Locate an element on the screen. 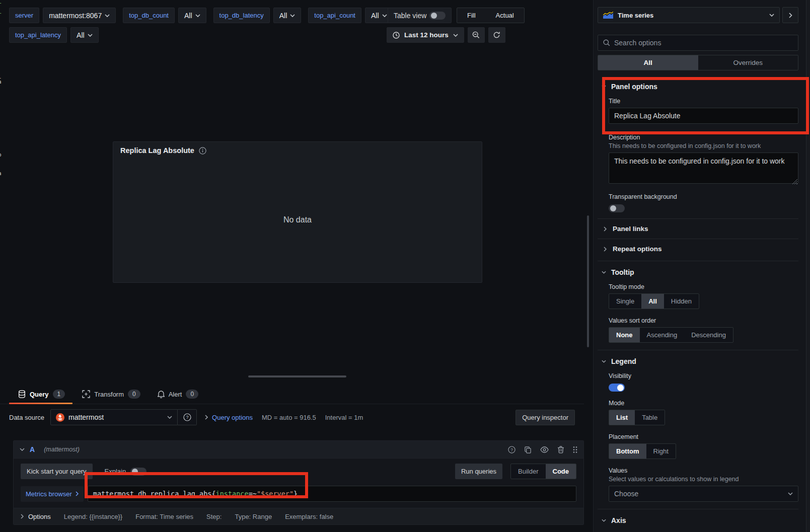  zoom-out-button is located at coordinates (476, 35).